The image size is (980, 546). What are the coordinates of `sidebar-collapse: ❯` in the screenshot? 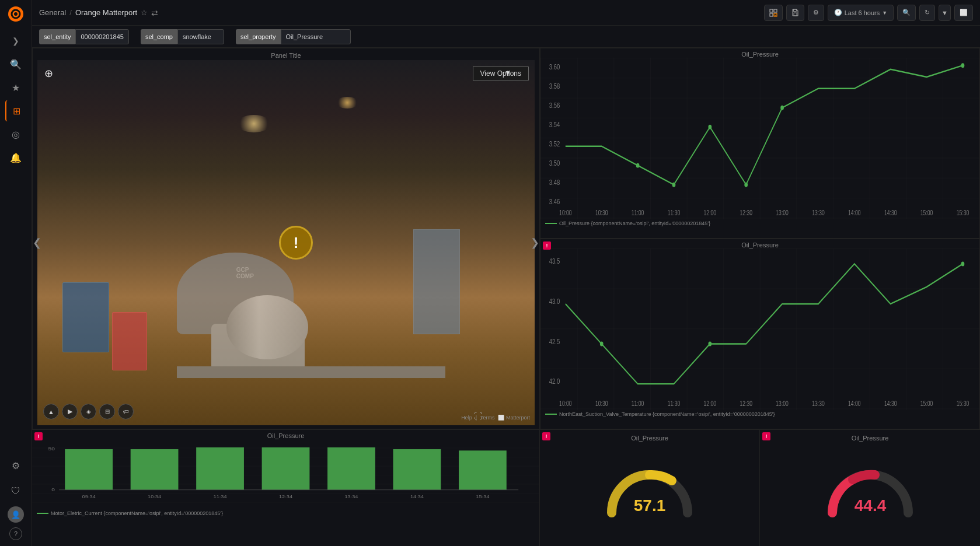 It's located at (16, 41).